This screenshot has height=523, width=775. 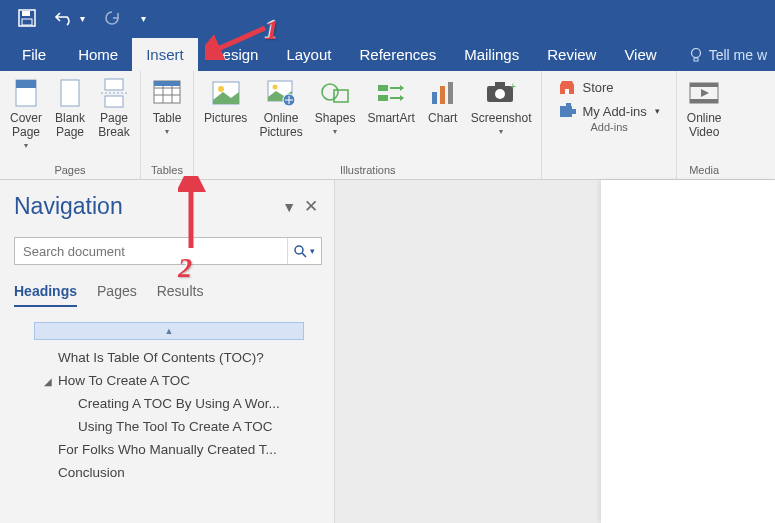 I want to click on shapes-icon, so click(x=335, y=93).